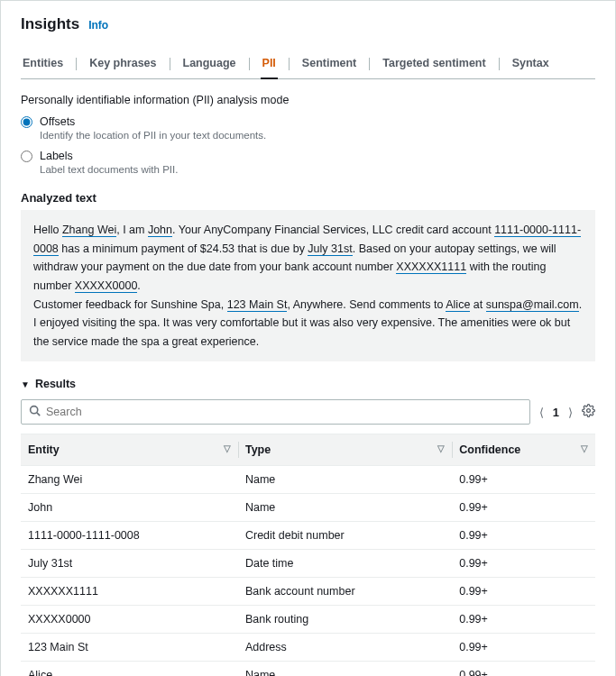 The width and height of the screenshot is (616, 676). I want to click on cell-entity: 123 Main St, so click(130, 647).